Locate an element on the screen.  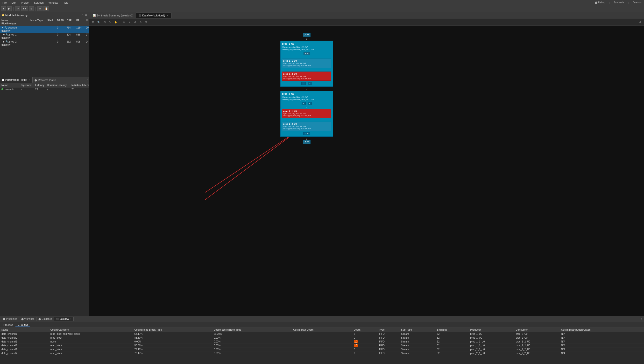
canvas-delete-btn: ⊟ is located at coordinates (146, 22).